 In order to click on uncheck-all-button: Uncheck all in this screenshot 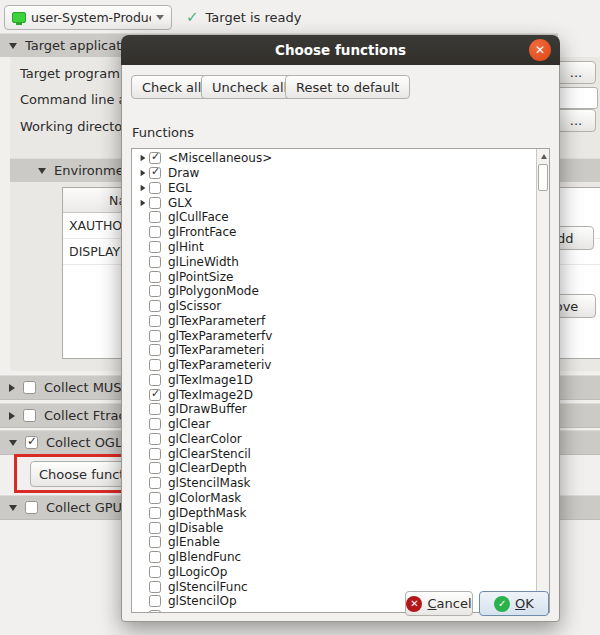, I will do `click(250, 87)`.